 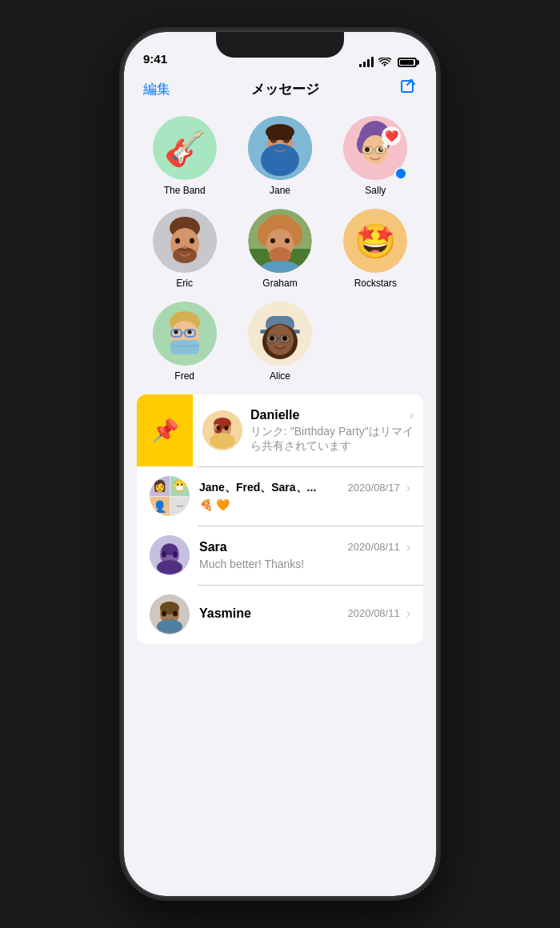 I want to click on header: 編集 メッセージ, so click(x=280, y=91).